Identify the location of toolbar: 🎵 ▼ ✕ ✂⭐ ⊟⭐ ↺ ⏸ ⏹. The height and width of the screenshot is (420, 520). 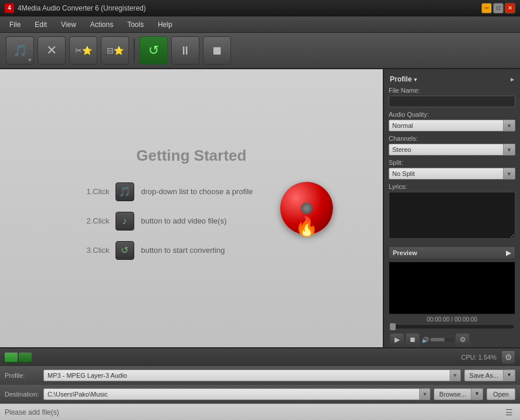
(260, 51).